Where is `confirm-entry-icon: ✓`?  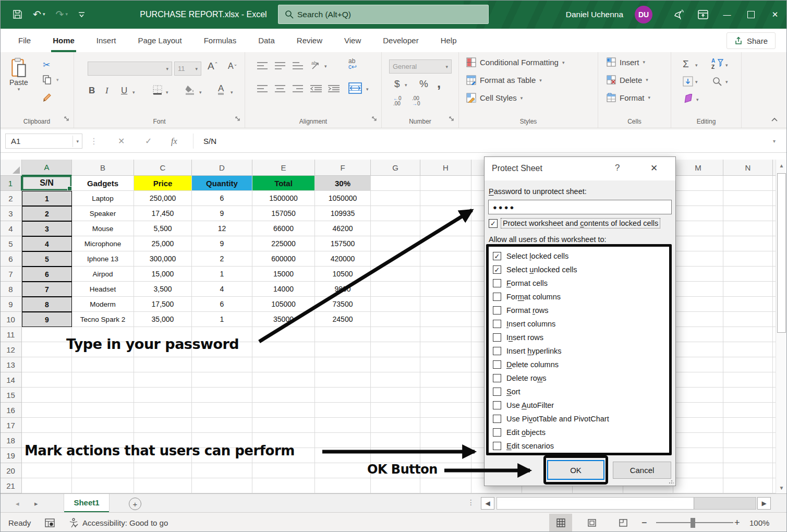
confirm-entry-icon: ✓ is located at coordinates (148, 141).